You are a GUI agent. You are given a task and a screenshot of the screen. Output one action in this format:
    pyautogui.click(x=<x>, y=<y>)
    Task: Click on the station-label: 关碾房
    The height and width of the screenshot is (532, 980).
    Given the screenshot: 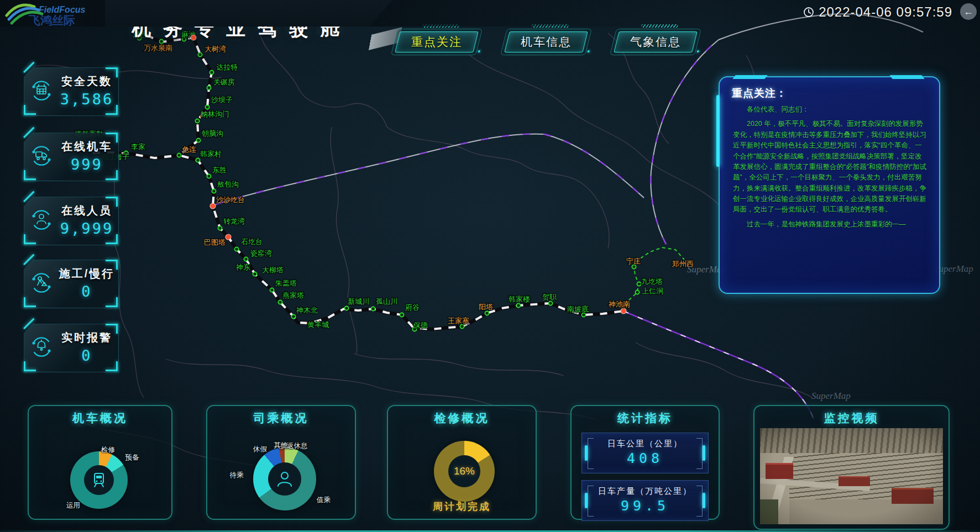 What is the action you would take?
    pyautogui.click(x=224, y=82)
    